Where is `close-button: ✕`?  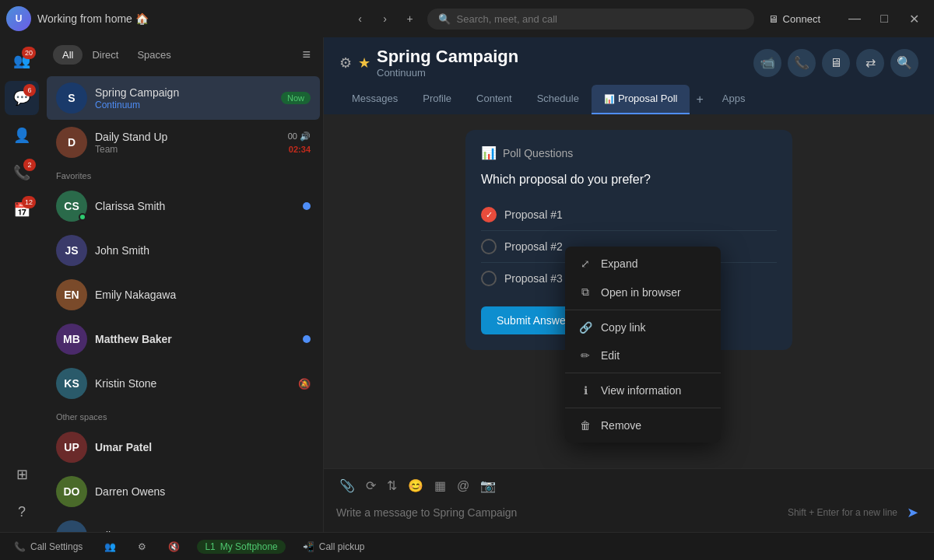
close-button: ✕ is located at coordinates (914, 19).